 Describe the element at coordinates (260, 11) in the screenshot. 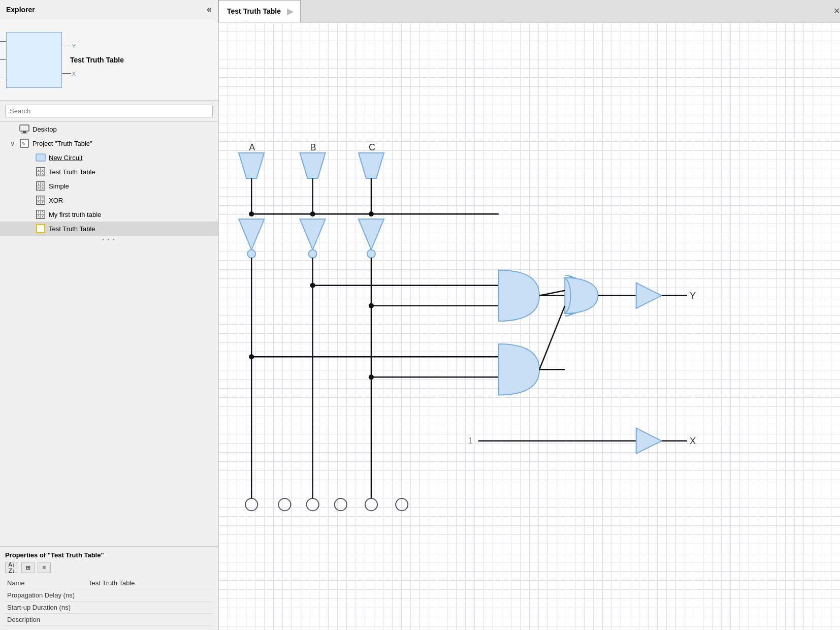

I see `active-tab: Test Truth Table` at that location.